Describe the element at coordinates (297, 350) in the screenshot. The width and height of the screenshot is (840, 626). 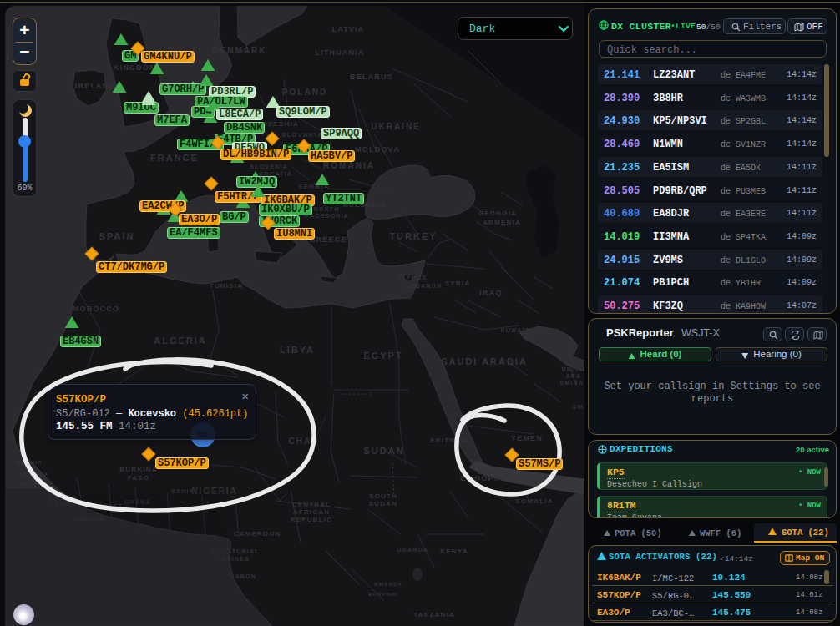
I see `svg-text: LIBYA` at that location.